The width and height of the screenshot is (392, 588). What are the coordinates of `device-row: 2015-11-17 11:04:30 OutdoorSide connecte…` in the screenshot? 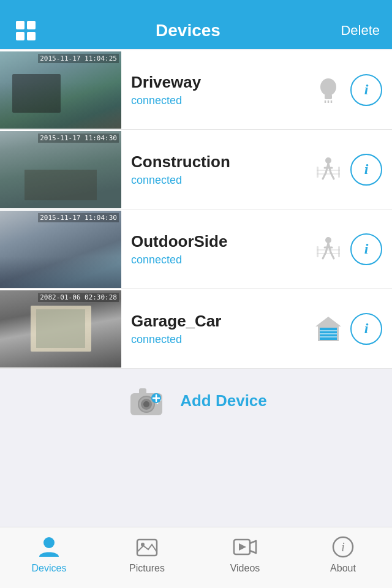 It's located at (196, 249).